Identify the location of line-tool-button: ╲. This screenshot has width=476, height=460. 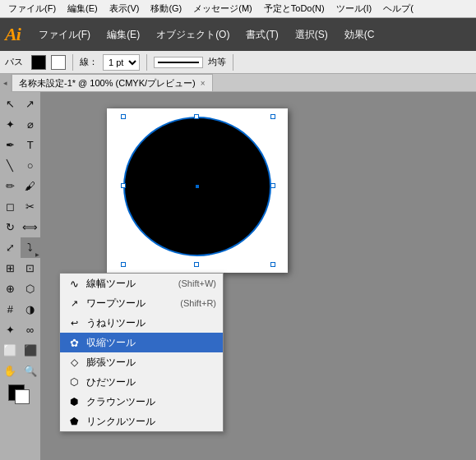
(10, 166).